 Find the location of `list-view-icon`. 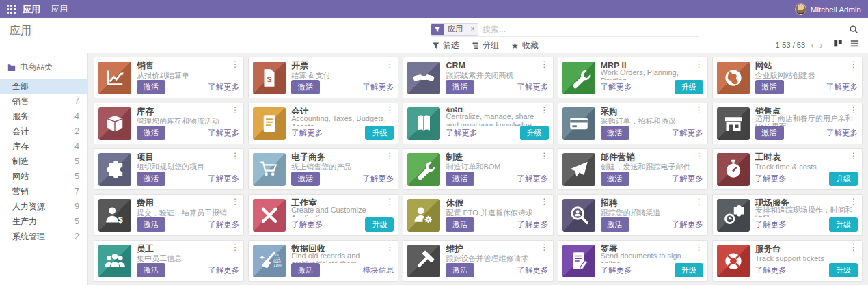

list-view-icon is located at coordinates (854, 44).